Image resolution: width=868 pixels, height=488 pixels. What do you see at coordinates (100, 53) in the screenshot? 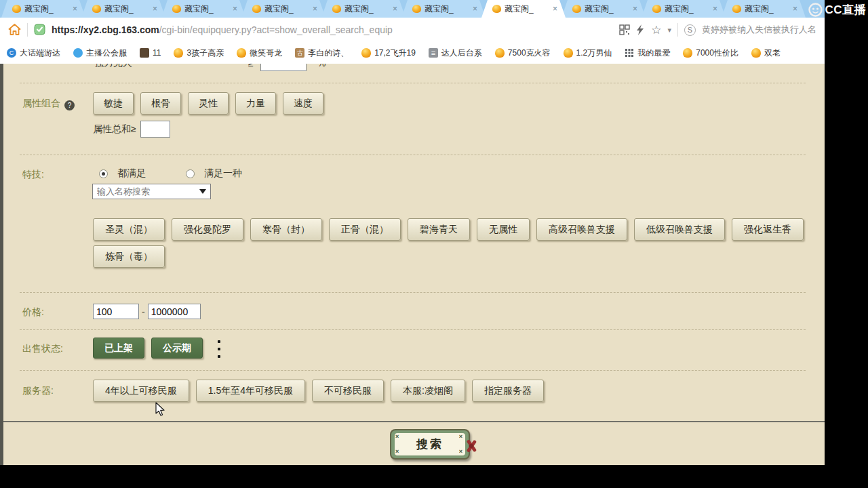
I see `bookmark-item: 主播公会服` at bounding box center [100, 53].